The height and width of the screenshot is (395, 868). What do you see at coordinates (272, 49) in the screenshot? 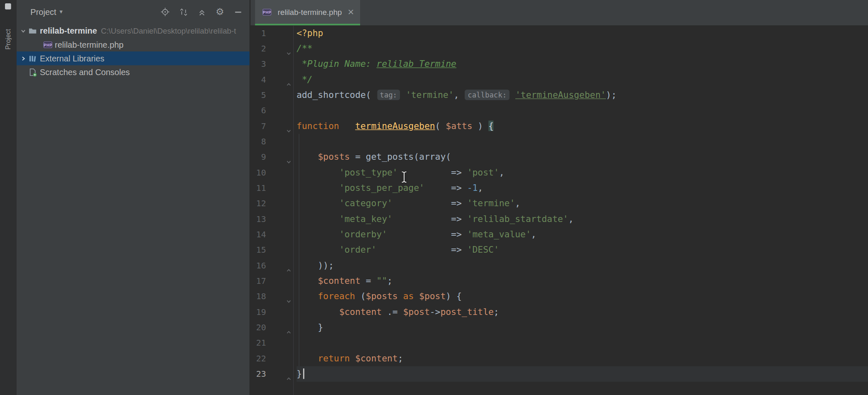
I see `line-number: 2` at bounding box center [272, 49].